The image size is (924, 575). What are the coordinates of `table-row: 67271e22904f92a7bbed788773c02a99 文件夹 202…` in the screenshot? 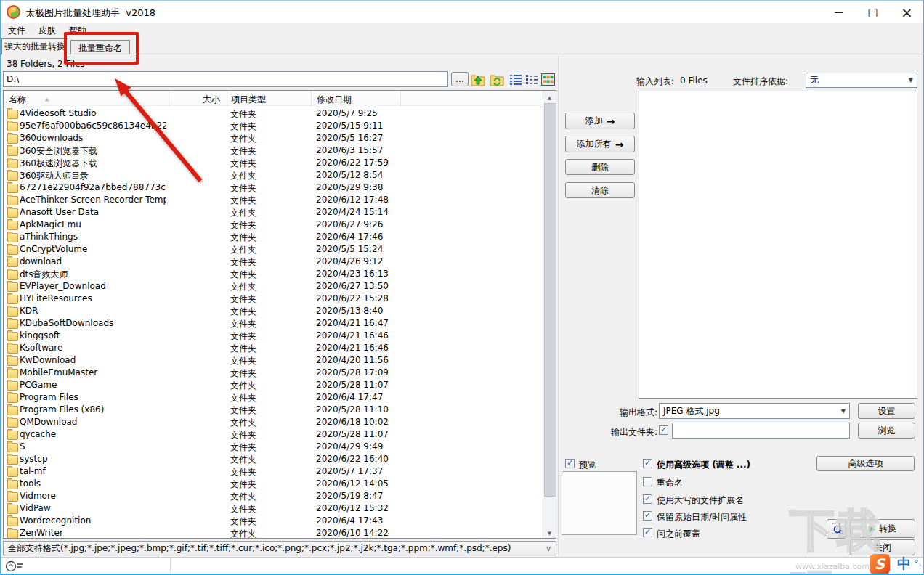 It's located at (273, 187).